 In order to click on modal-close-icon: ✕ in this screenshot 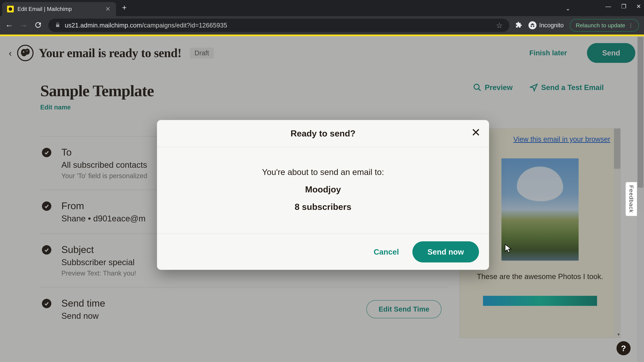, I will do `click(476, 132)`.